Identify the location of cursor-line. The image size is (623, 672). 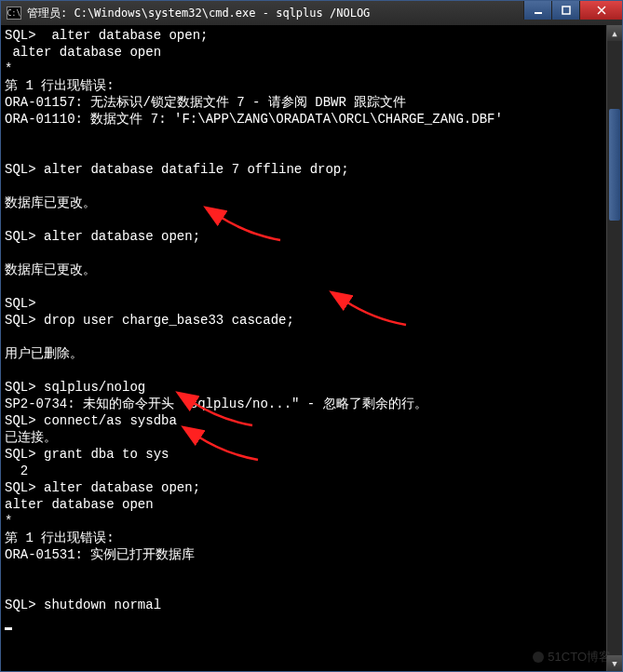
(311, 622).